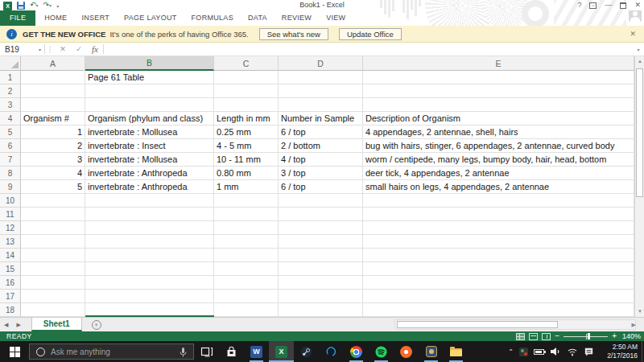 The height and width of the screenshot is (362, 644). I want to click on cell-A3, so click(53, 105).